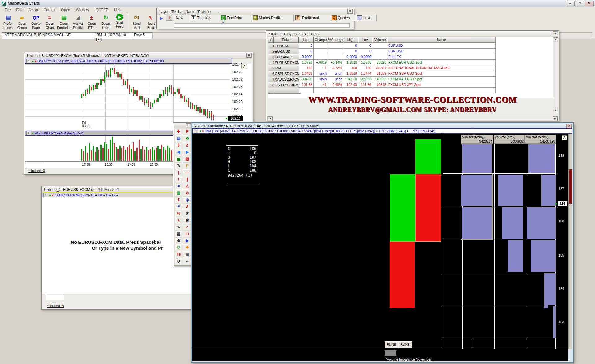 This screenshot has width=595, height=364. Describe the element at coordinates (555, 40) in the screenshot. I see `add-symbol-button: +` at that location.